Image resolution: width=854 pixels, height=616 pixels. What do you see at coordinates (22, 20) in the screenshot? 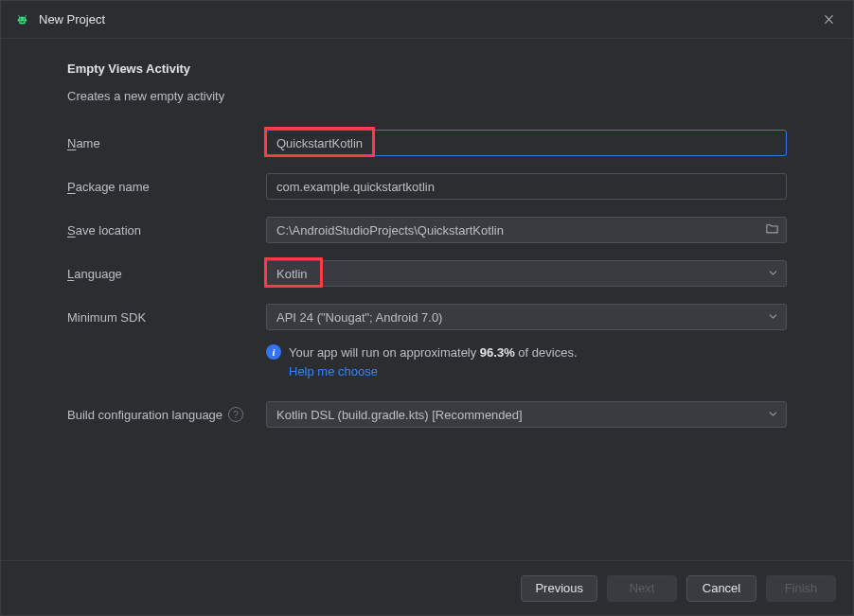
I see `android-studio-icon` at bounding box center [22, 20].